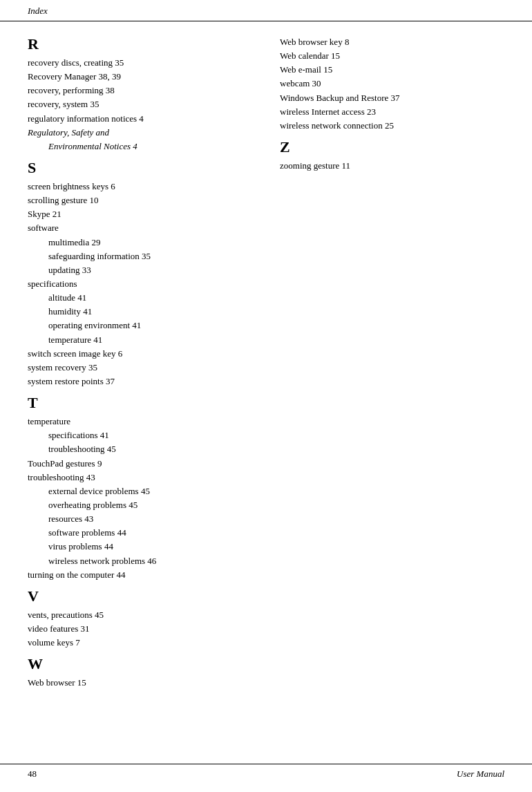 Image resolution: width=532 pixels, height=792 pixels. Describe the element at coordinates (392, 112) in the screenshot. I see `index-entry: wireless Internet access 23` at that location.